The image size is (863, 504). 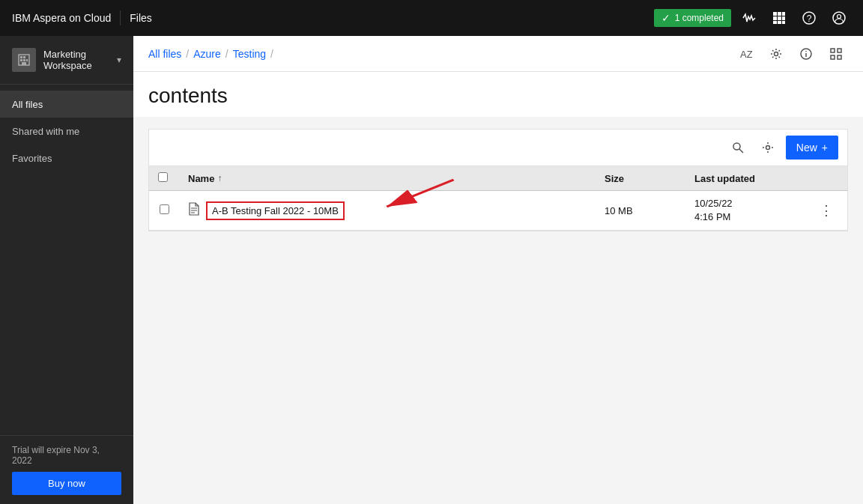 What do you see at coordinates (745, 217) in the screenshot?
I see `time-line: 4:16 PM` at bounding box center [745, 217].